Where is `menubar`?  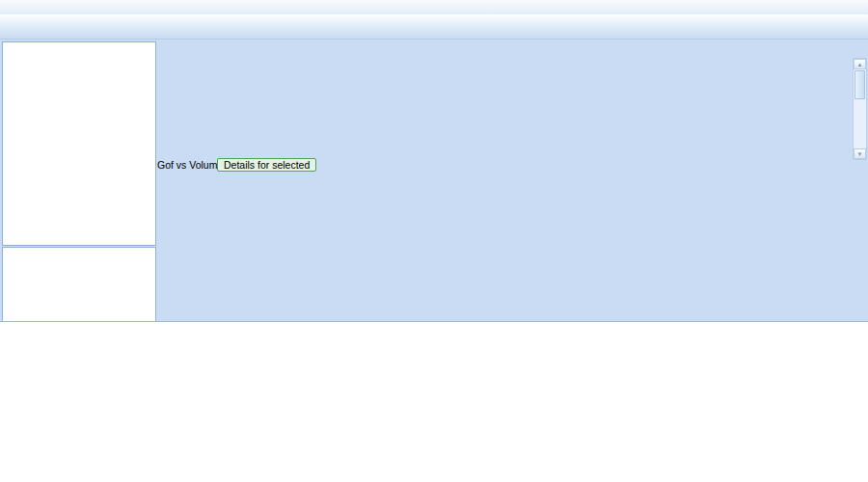
menubar is located at coordinates (434, 8).